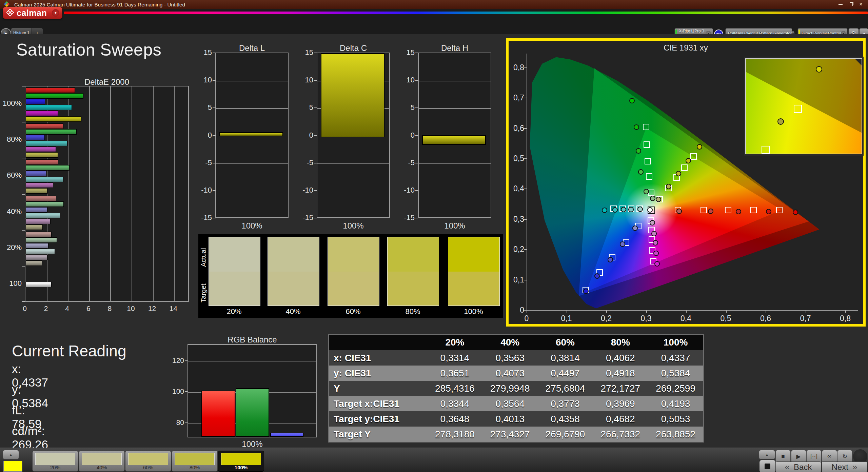 This screenshot has height=472, width=868. I want to click on deltae-bar-20%-5, so click(34, 263).